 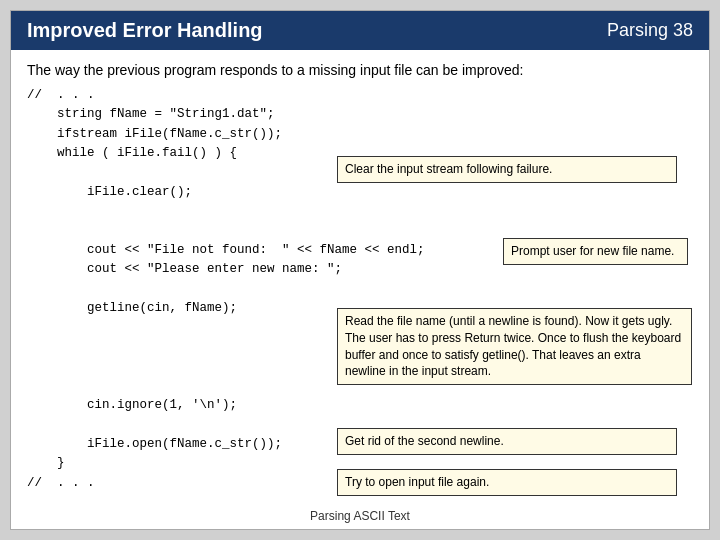 I want to click on code-line-6: iFile.clear();, so click(x=360, y=192).